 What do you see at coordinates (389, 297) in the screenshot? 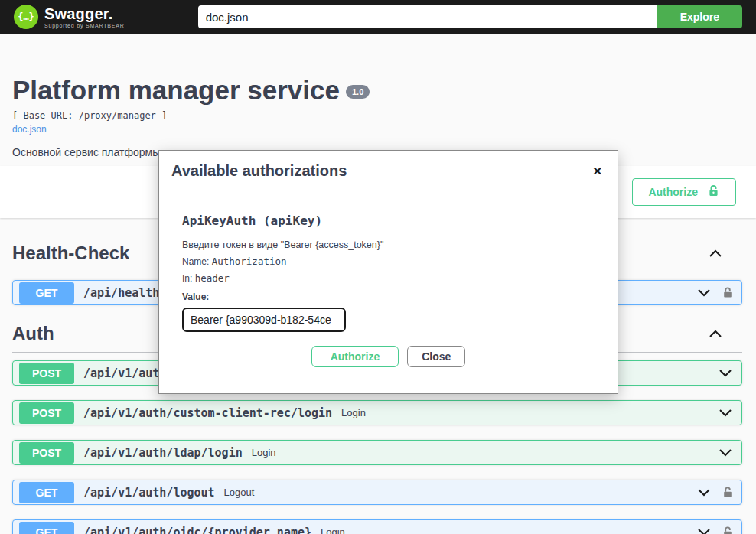
I see `value-label: Value:` at bounding box center [389, 297].